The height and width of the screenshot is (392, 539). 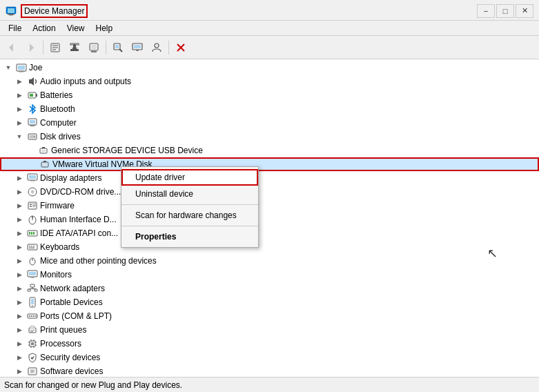 I want to click on tree-item-audio: ▶ Audio inputs and outputs, so click(x=269, y=81).